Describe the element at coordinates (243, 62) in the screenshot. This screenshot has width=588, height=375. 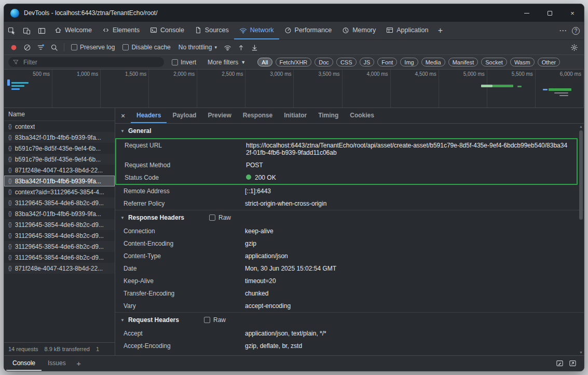
I see `chevron-down-icon: ▼` at that location.